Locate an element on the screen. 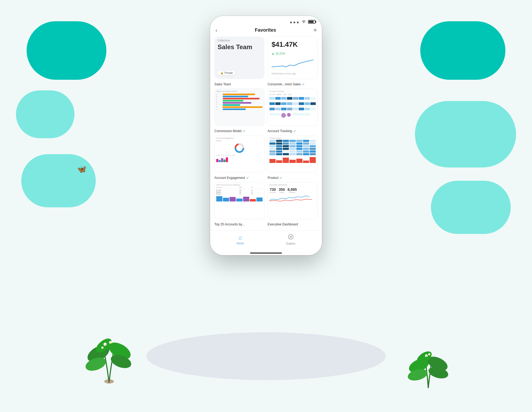  page-title: Favorites is located at coordinates (265, 30).